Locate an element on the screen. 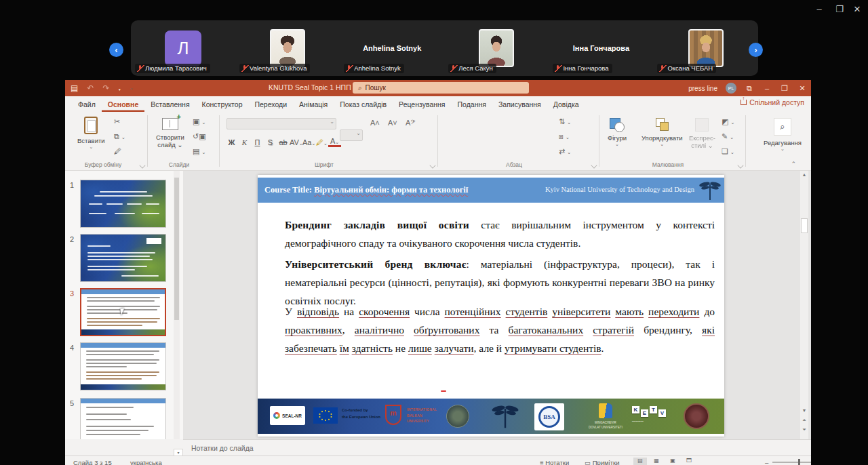 The width and height of the screenshot is (868, 465). participant-tile: Леся Сакун is located at coordinates (496, 48).